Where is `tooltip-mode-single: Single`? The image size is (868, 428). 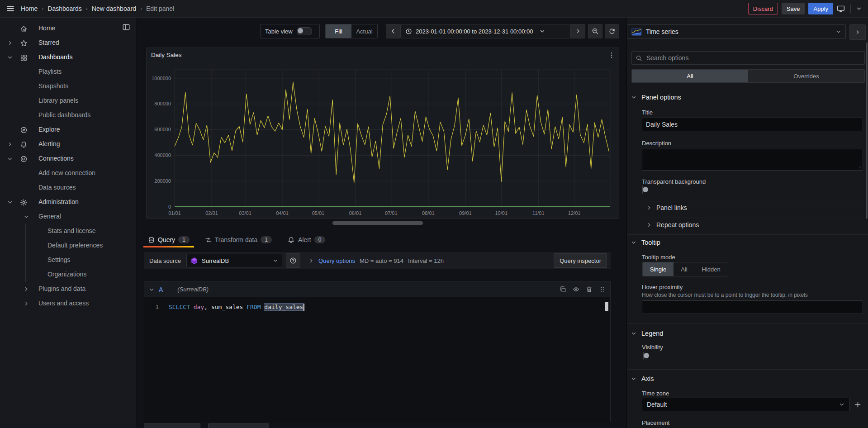 tooltip-mode-single: Single is located at coordinates (658, 269).